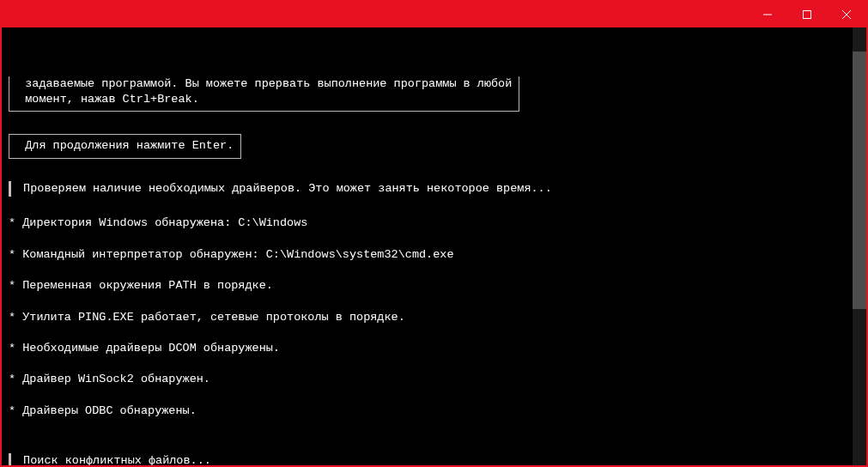  I want to click on check-line: * Директория Windows обнаружена: C:\Wind…, so click(426, 223).